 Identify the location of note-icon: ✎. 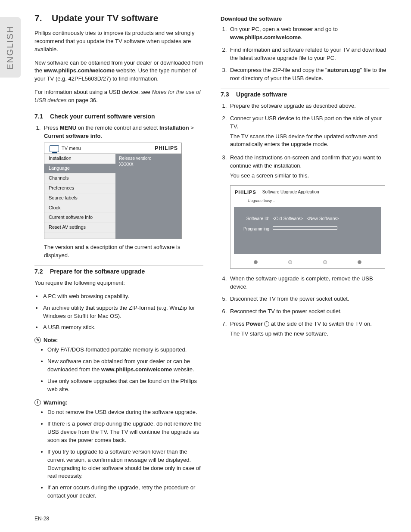
(38, 340).